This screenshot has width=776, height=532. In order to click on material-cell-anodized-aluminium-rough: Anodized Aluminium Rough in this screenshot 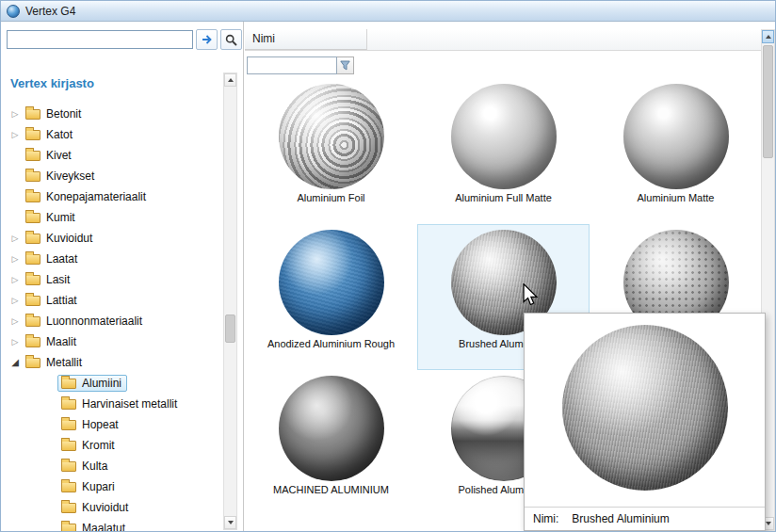, I will do `click(331, 298)`.